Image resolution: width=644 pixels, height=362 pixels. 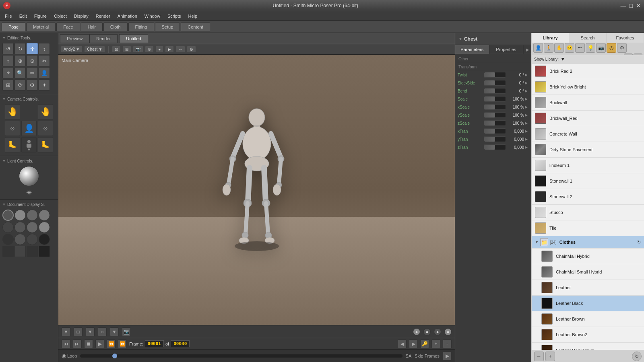 What do you see at coordinates (122, 344) in the screenshot?
I see `tl-next-end: ⏩` at bounding box center [122, 344].